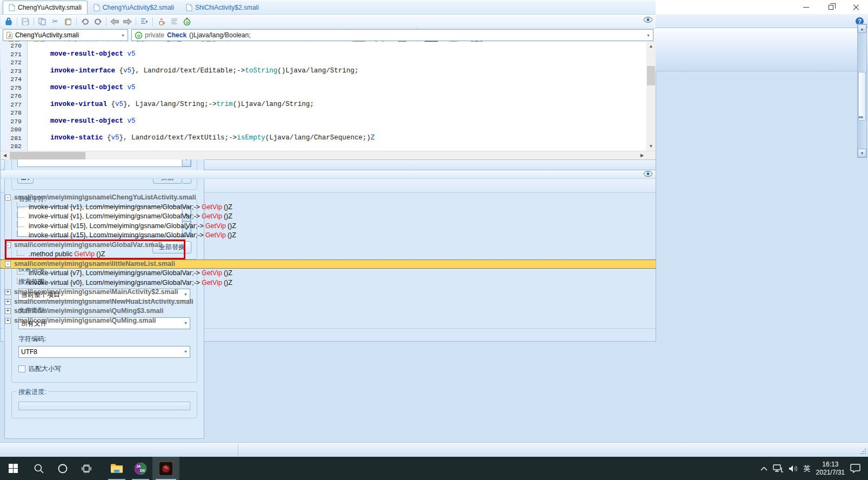 This screenshot has width=868, height=480. Describe the element at coordinates (14, 46) in the screenshot. I see `line-number: 270` at that location.